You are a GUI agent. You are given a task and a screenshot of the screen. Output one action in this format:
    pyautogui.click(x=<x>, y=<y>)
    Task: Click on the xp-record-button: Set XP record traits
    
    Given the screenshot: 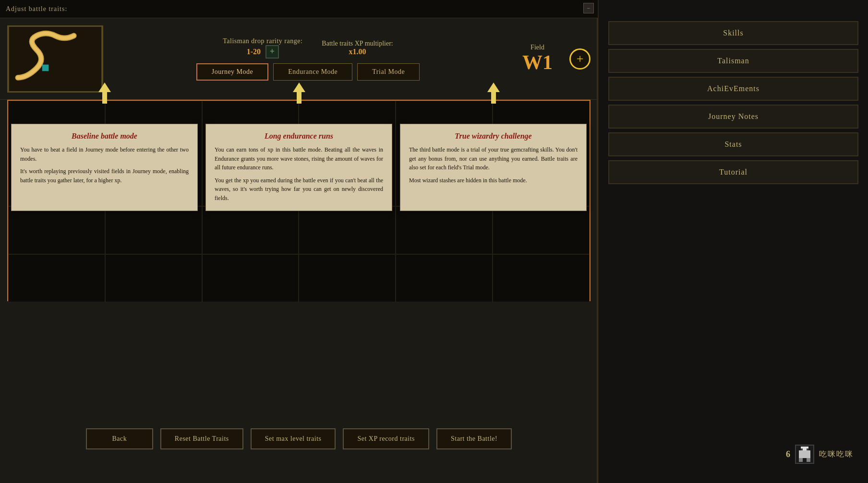 What is the action you would take?
    pyautogui.click(x=386, y=439)
    